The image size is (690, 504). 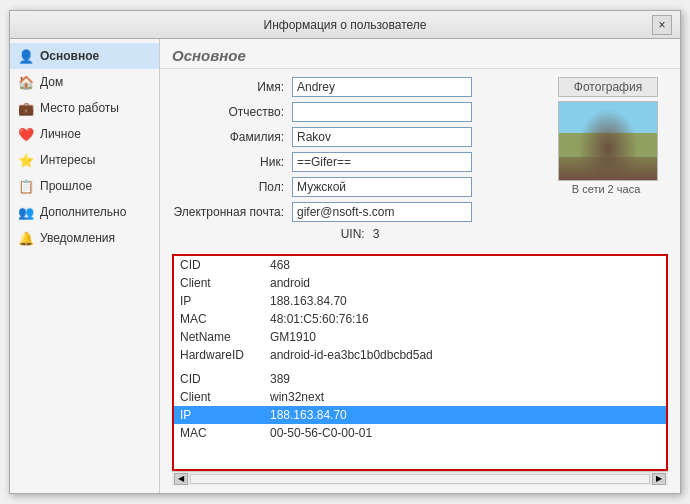 I want to click on interests-icon: ⭐, so click(x=26, y=160).